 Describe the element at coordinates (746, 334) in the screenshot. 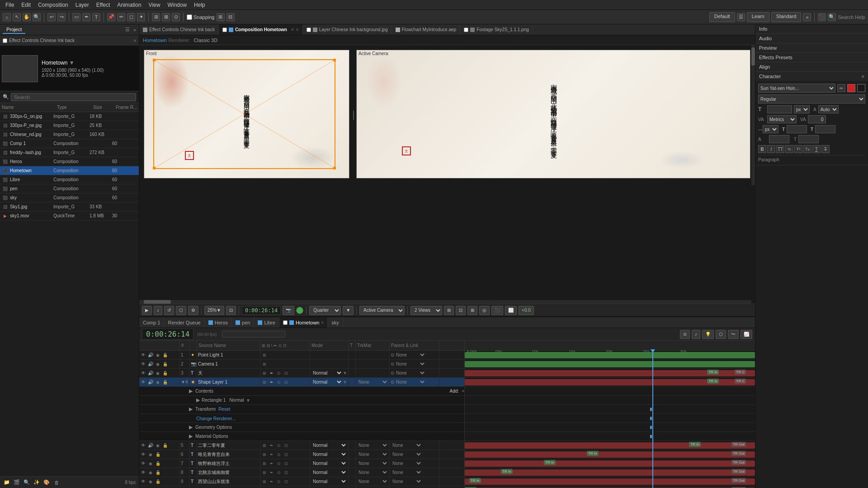

I see `tl-graph-btn: 📈` at that location.